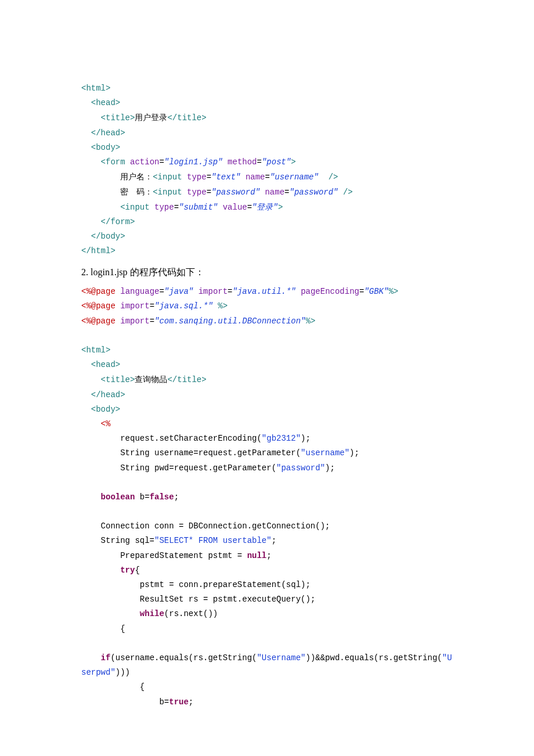 The height and width of the screenshot is (756, 534). What do you see at coordinates (96, 88) in the screenshot?
I see `code-line: <html>` at bounding box center [96, 88].